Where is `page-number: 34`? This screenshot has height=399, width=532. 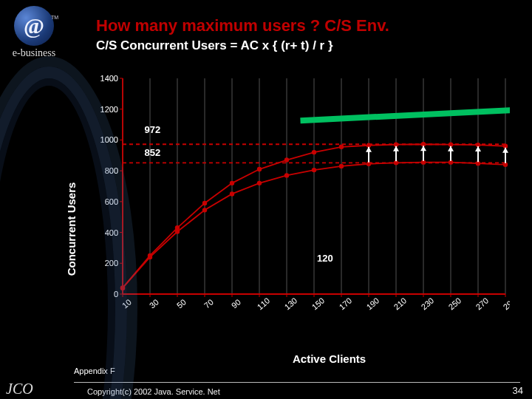
page-number: 34 is located at coordinates (518, 390).